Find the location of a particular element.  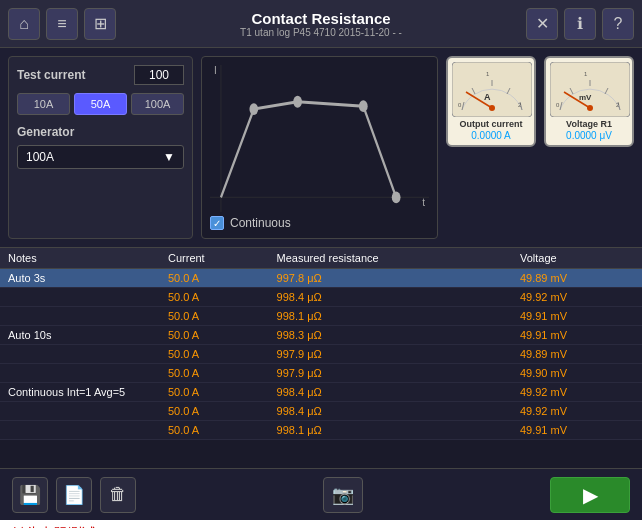

test-current-label: Test current is located at coordinates (51, 75).